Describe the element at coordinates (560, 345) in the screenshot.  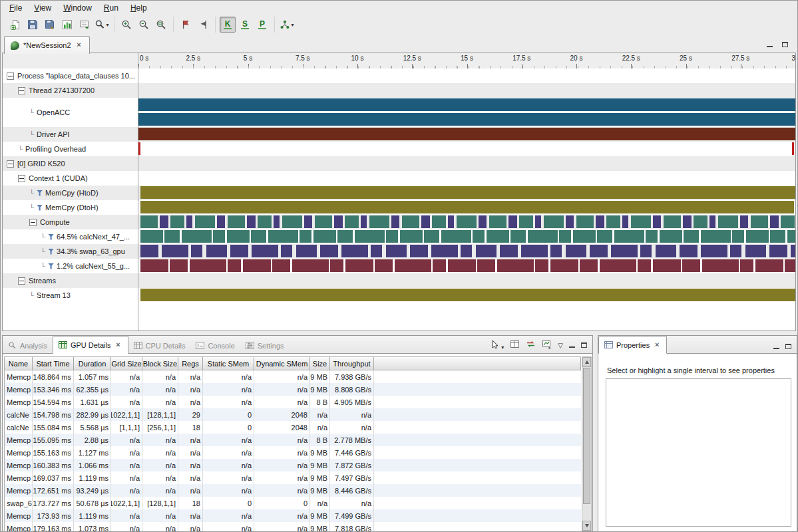
I see `view-menu-button: ▽` at that location.